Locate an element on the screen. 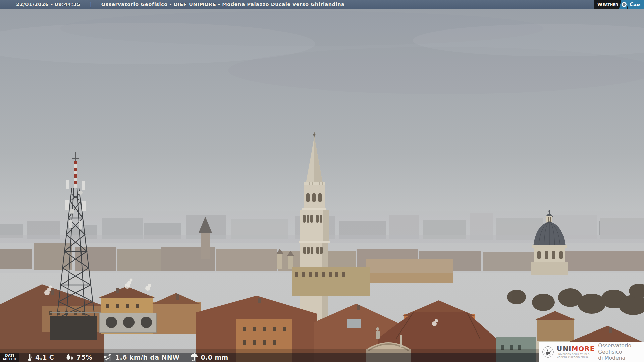 This screenshot has width=644, height=362. wind-value: 1.6 km/h da NNW is located at coordinates (148, 357).